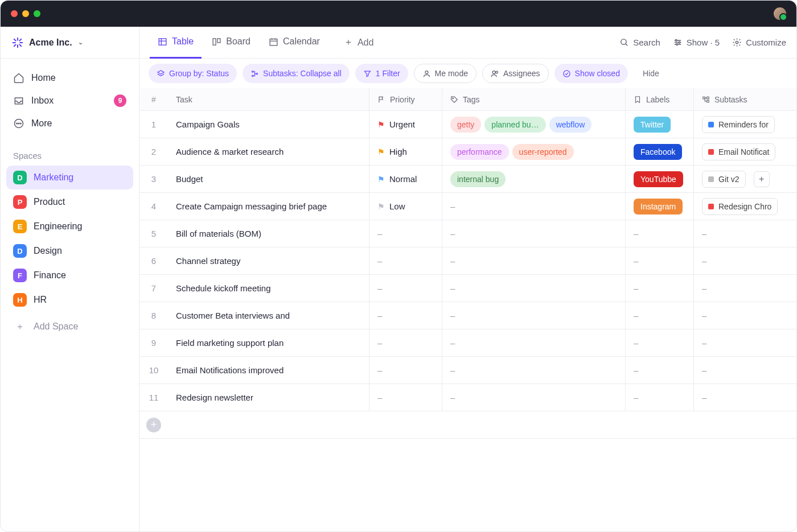 This screenshot has width=797, height=532. Describe the element at coordinates (466, 125) in the screenshot. I see `tag: getty` at that location.